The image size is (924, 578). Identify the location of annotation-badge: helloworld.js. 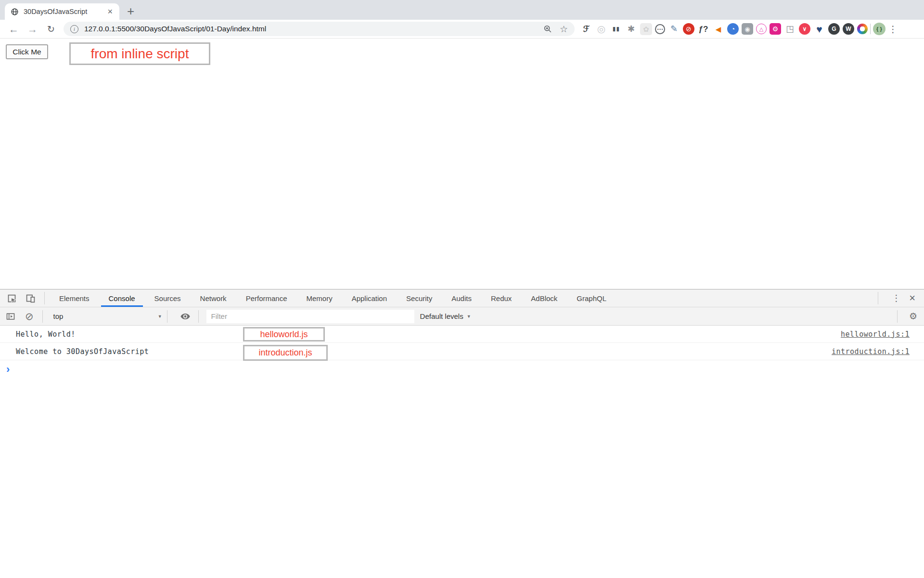
(284, 334).